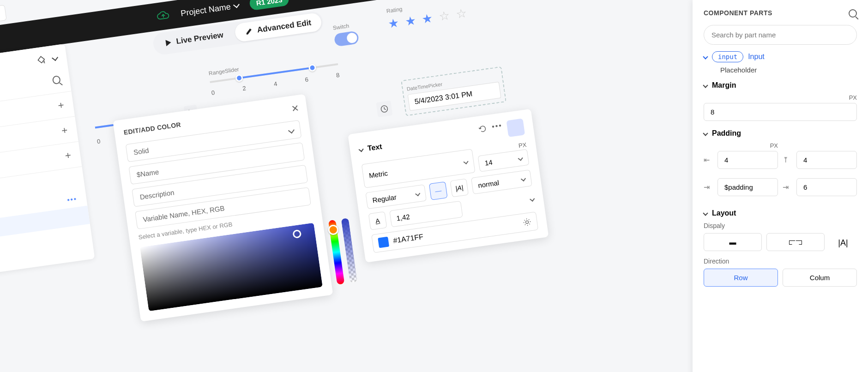 This screenshot has width=868, height=372. What do you see at coordinates (708, 187) in the screenshot?
I see `padding-var-icon: ⇥` at bounding box center [708, 187].